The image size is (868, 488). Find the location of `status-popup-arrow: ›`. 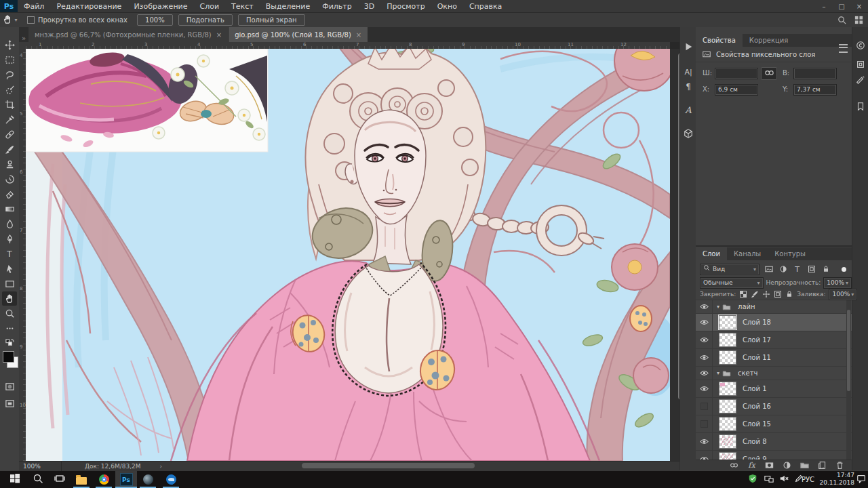

status-popup-arrow: › is located at coordinates (161, 466).